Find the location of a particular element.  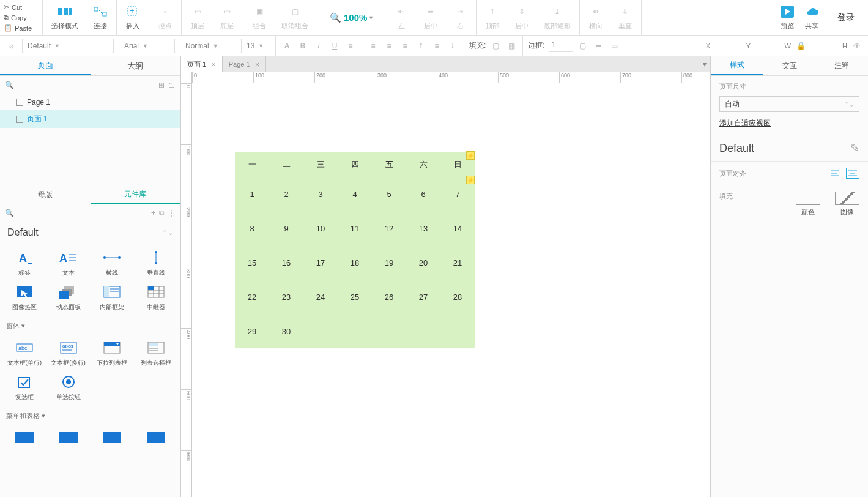

fillimg-icon: ▦ is located at coordinates (511, 46).